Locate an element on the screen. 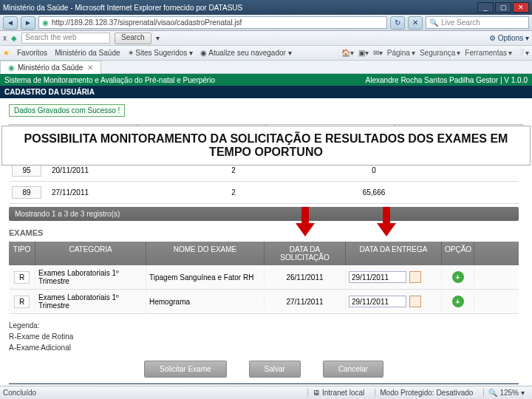 This screenshot has height=399, width=532. cancelar-button: Cancelar is located at coordinates (353, 369).